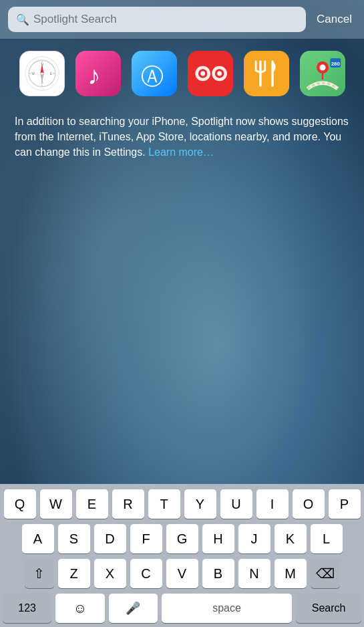  What do you see at coordinates (254, 539) in the screenshot?
I see `key-j: J` at bounding box center [254, 539].